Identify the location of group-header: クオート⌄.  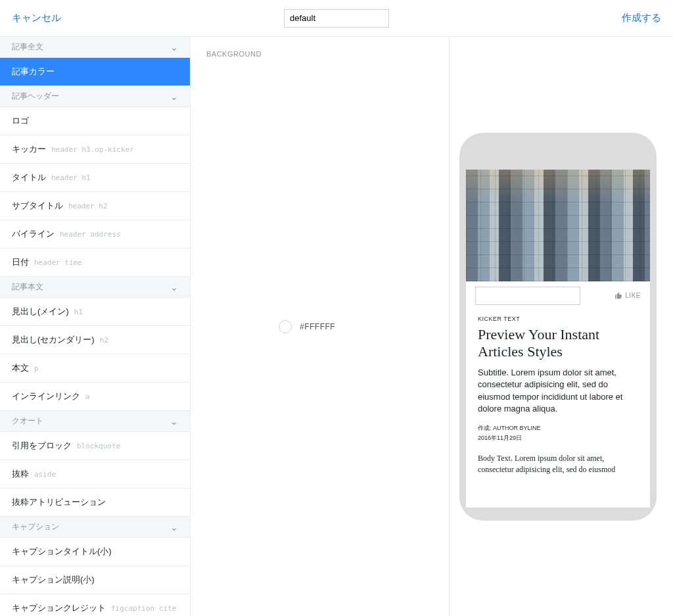
(95, 421).